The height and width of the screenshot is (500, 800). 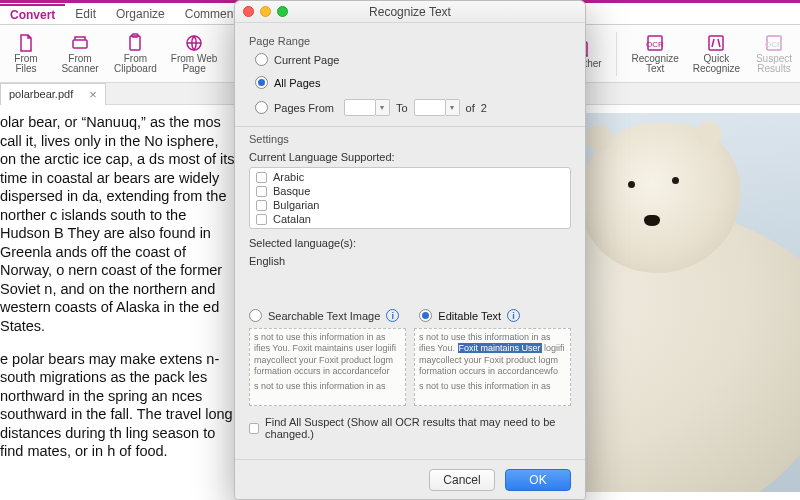 What do you see at coordinates (484, 108) in the screenshot?
I see `total-pages: 2` at bounding box center [484, 108].